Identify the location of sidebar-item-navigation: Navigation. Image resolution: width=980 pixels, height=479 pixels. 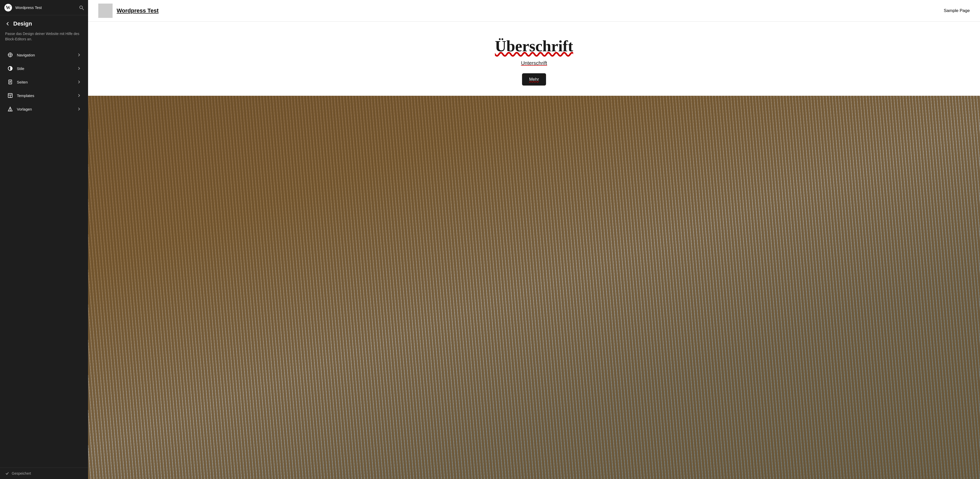
(44, 55).